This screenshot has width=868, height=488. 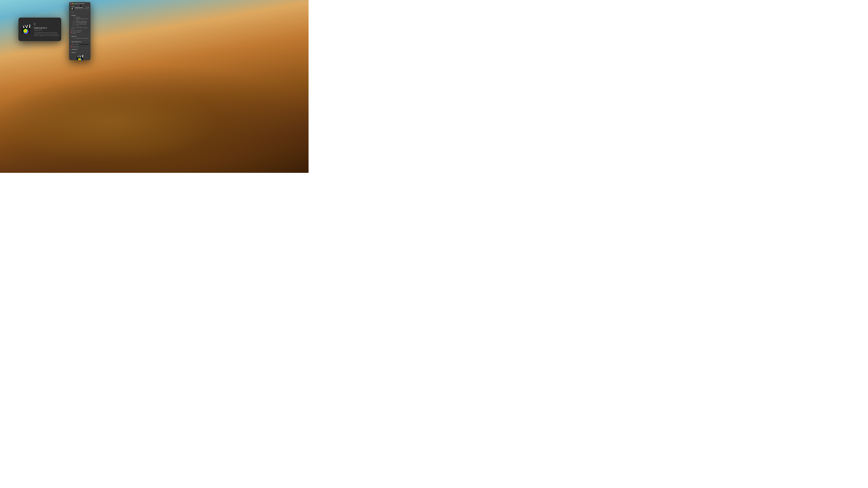 I want to click on splash-version: Version 10.4.3, so click(x=46, y=30).